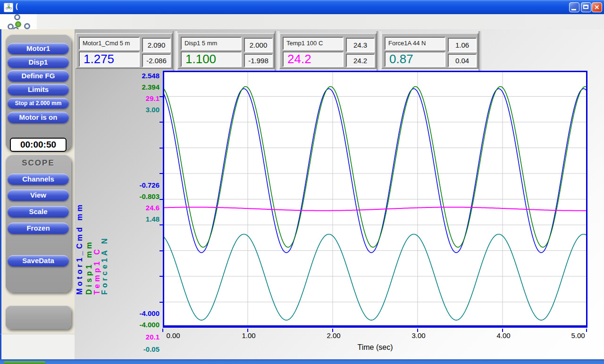 This screenshot has height=364, width=604. Describe the element at coordinates (211, 59) in the screenshot. I see `channel-current-value: 1.100` at that location.